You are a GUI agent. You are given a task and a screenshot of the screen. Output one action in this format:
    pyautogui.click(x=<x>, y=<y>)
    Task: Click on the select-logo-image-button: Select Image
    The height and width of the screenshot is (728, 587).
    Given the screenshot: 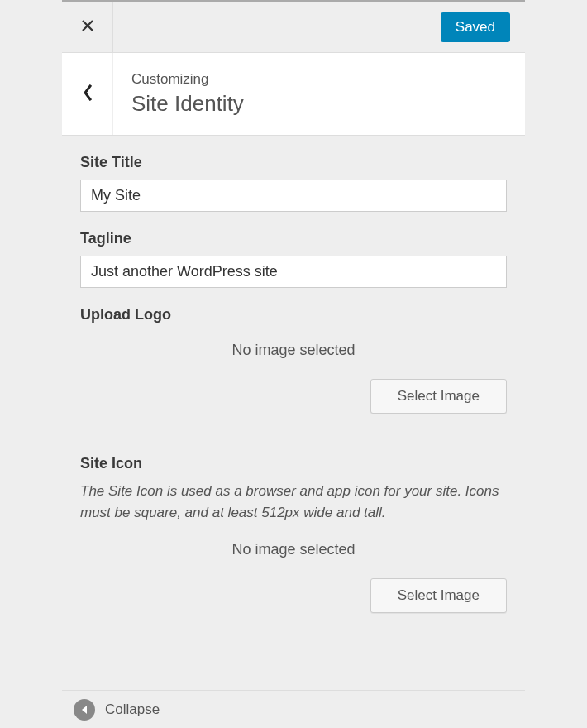 What is the action you would take?
    pyautogui.click(x=438, y=396)
    